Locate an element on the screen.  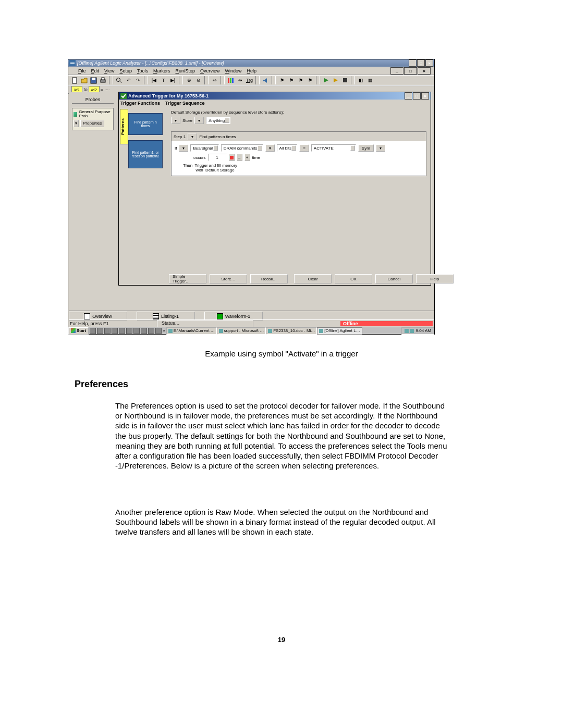
find-prev-icon: ↶ is located at coordinates (128, 80).